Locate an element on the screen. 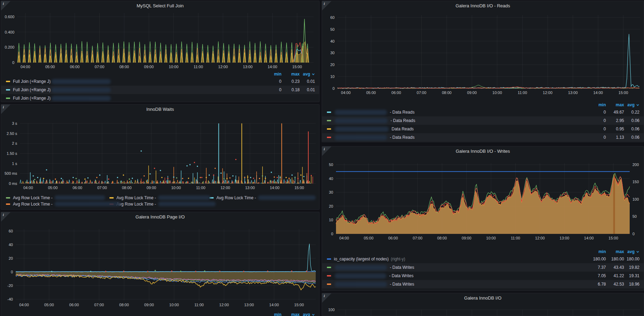 The image size is (644, 316). legend-value-avg: 19.31 is located at coordinates (632, 276).